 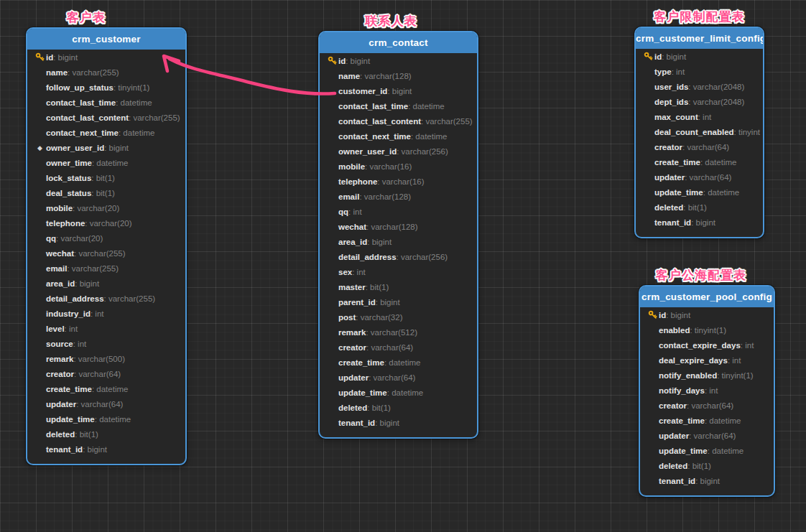 I want to click on field-row-owner_user_id: owner_user_id: varchar(256), so click(x=398, y=151).